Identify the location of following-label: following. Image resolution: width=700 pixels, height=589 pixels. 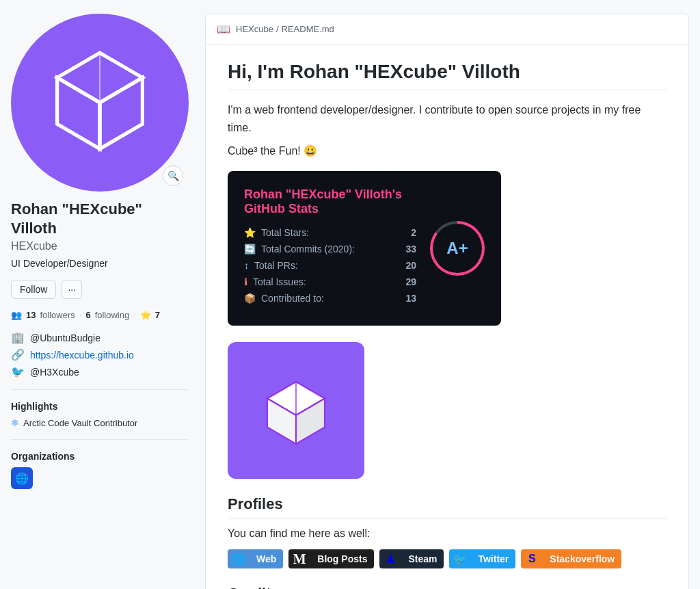
(112, 315).